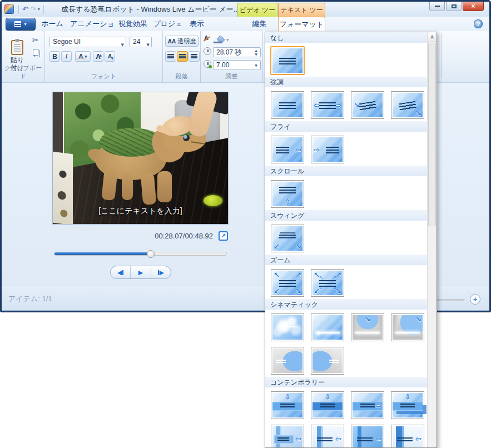  Describe the element at coordinates (140, 158) in the screenshot. I see `video-frame: [ここにテキストを入力]` at that location.